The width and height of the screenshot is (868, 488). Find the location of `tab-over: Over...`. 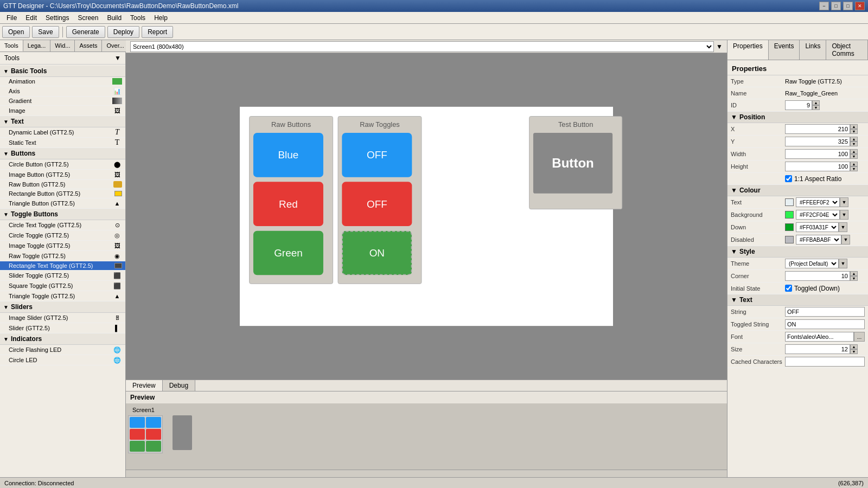

tab-over: Over... is located at coordinates (115, 46).